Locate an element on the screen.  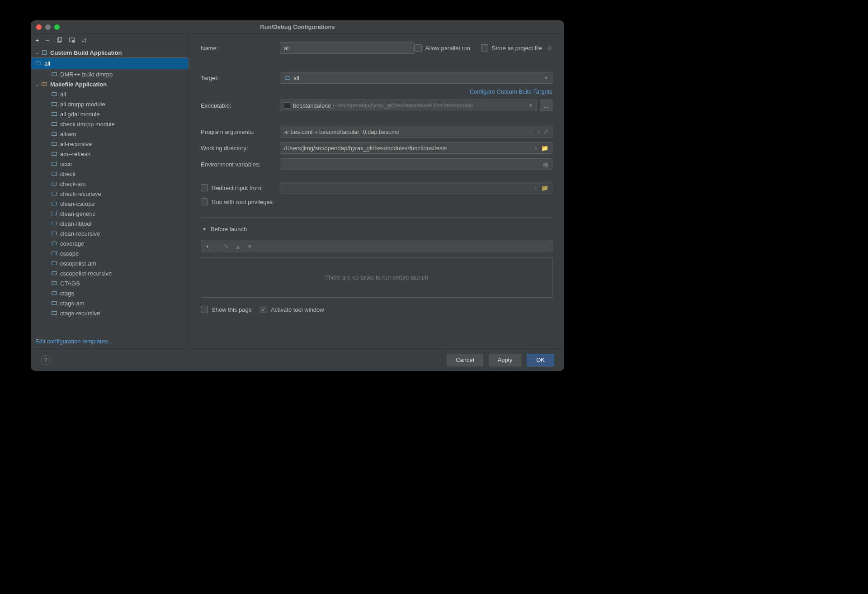
apply-button: Apply is located at coordinates (505, 360).